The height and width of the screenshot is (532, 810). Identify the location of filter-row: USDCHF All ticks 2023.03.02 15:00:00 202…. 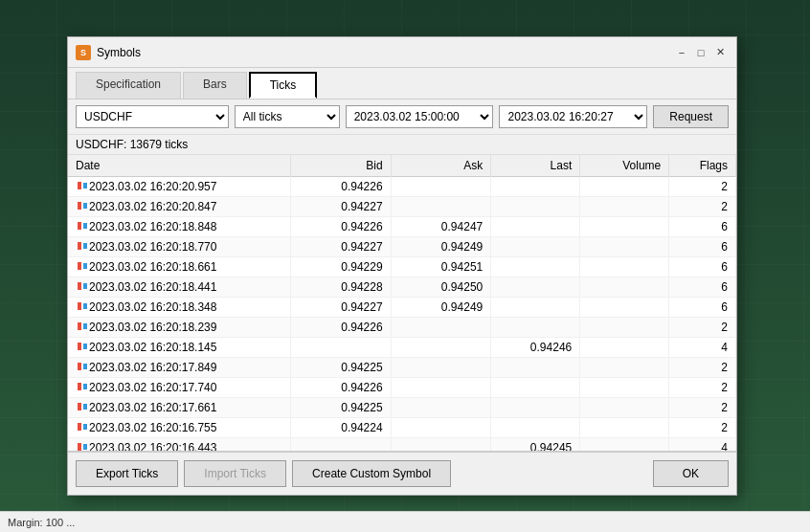
(402, 117).